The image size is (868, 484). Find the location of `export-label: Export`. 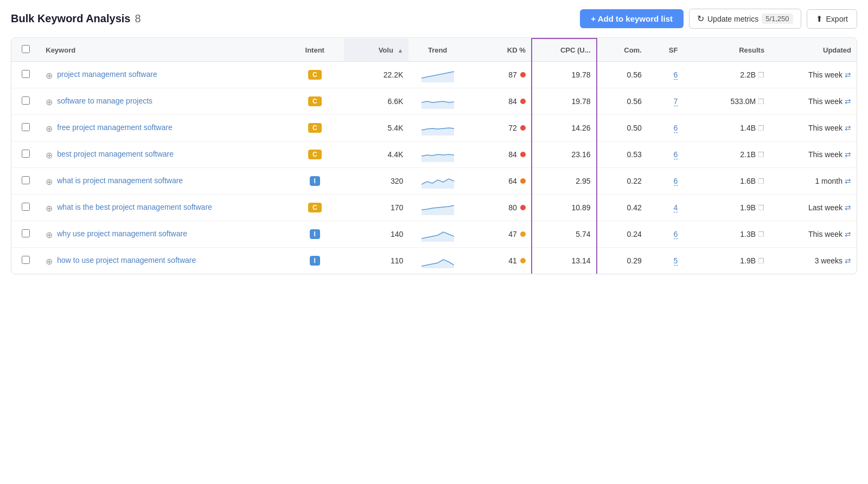

export-label: Export is located at coordinates (837, 19).